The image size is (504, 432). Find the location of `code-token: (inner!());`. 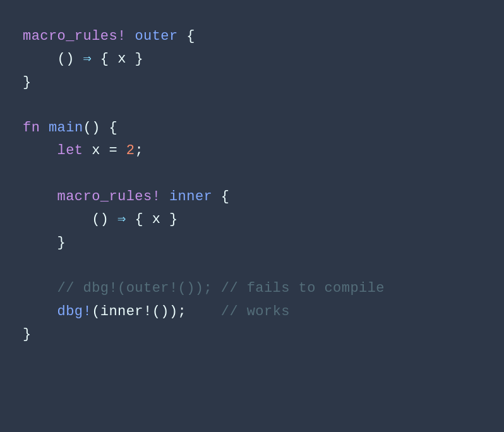

code-token: (inner!()); is located at coordinates (157, 312).